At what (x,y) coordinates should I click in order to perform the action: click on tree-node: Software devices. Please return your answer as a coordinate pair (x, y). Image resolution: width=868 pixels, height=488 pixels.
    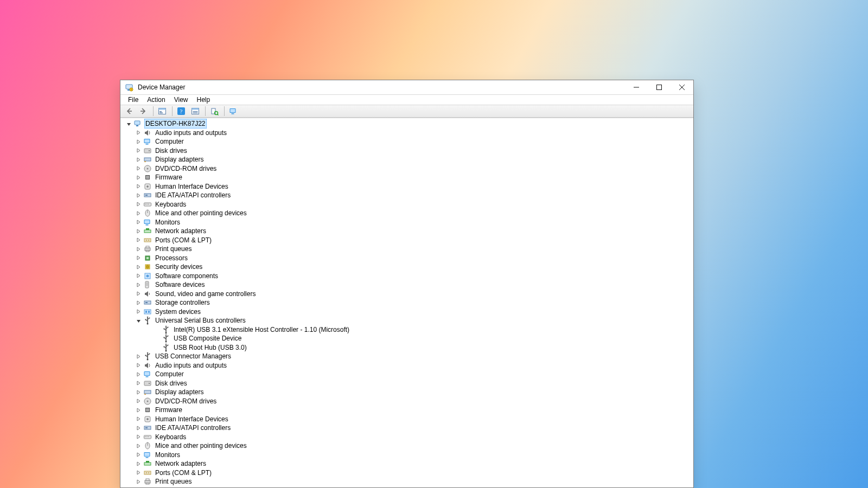
    Looking at the image, I should click on (408, 285).